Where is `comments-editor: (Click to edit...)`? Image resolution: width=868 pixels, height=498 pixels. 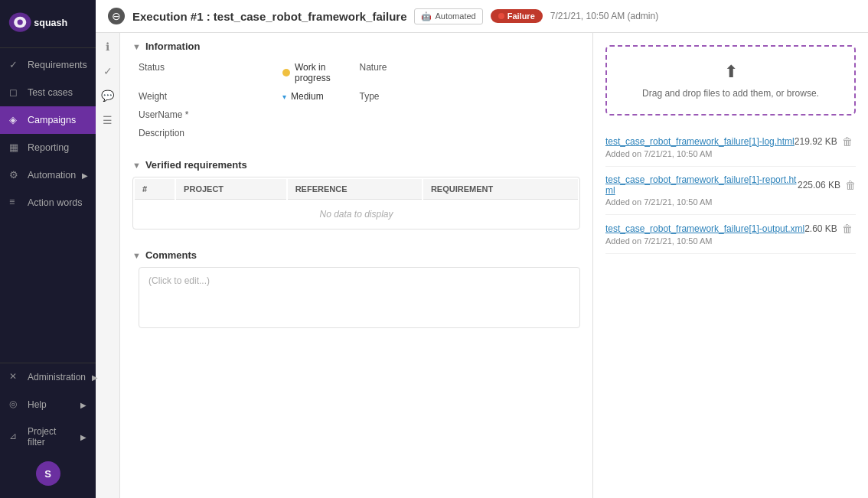 comments-editor: (Click to edit...) is located at coordinates (360, 298).